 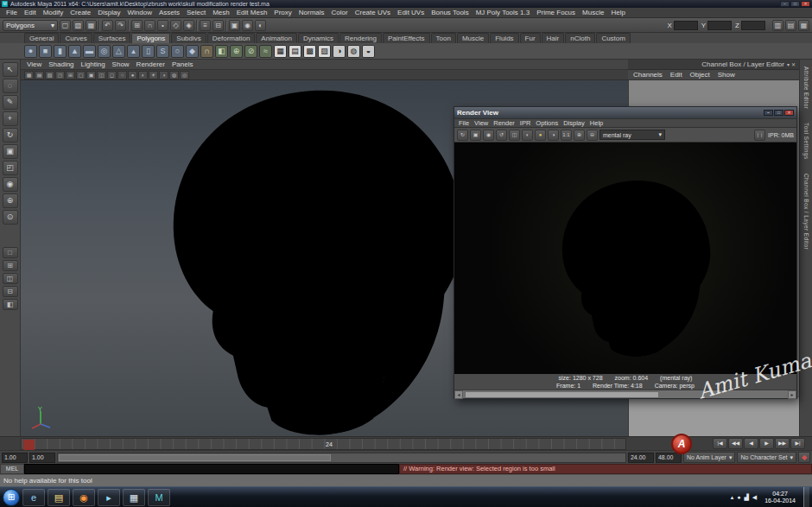 What do you see at coordinates (676, 74) in the screenshot?
I see `channel-box-menu-item: Edit` at bounding box center [676, 74].